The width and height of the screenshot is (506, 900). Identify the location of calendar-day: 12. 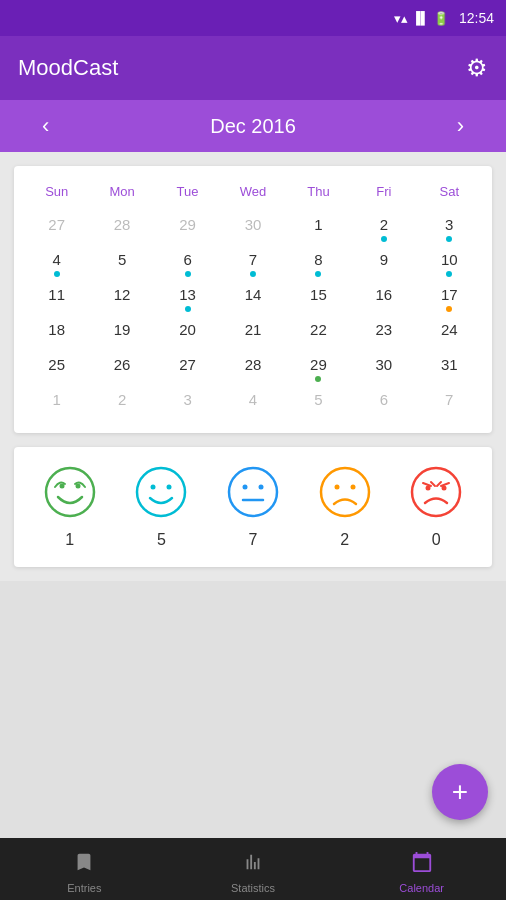
(122, 296).